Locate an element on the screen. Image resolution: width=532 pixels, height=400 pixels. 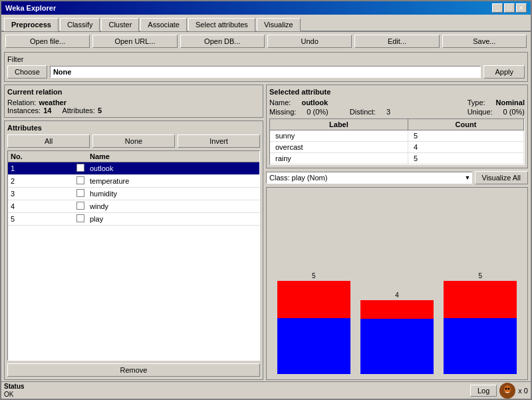
col-check is located at coordinates (80, 157).